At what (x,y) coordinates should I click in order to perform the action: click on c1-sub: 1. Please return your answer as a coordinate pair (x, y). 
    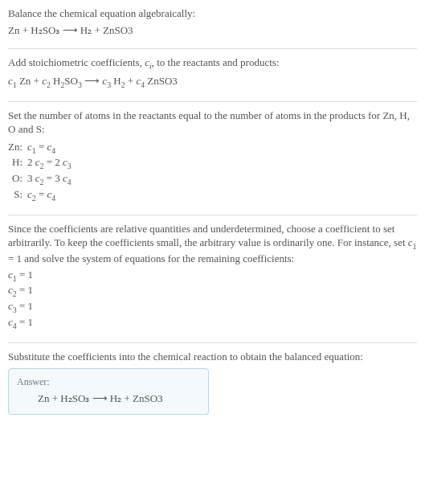
    Looking at the image, I should click on (415, 246).